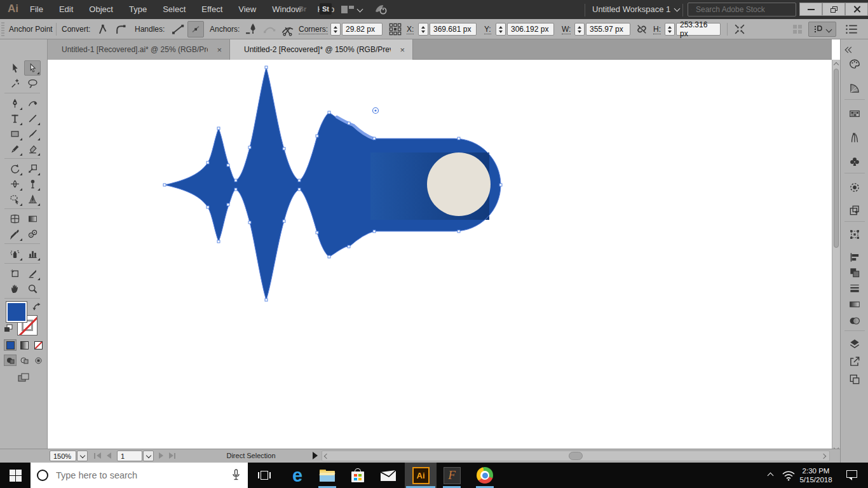 The width and height of the screenshot is (868, 488). Describe the element at coordinates (32, 103) in the screenshot. I see `curvature-tool` at that location.